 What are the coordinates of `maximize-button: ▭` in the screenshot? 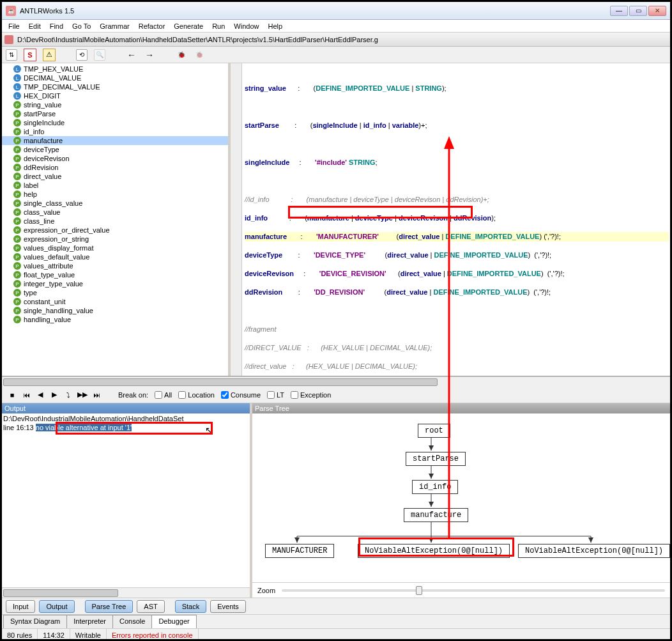 It's located at (638, 11).